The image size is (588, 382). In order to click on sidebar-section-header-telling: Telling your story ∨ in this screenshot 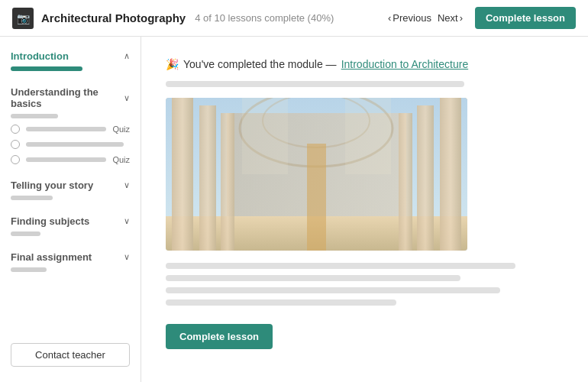, I will do `click(70, 185)`.